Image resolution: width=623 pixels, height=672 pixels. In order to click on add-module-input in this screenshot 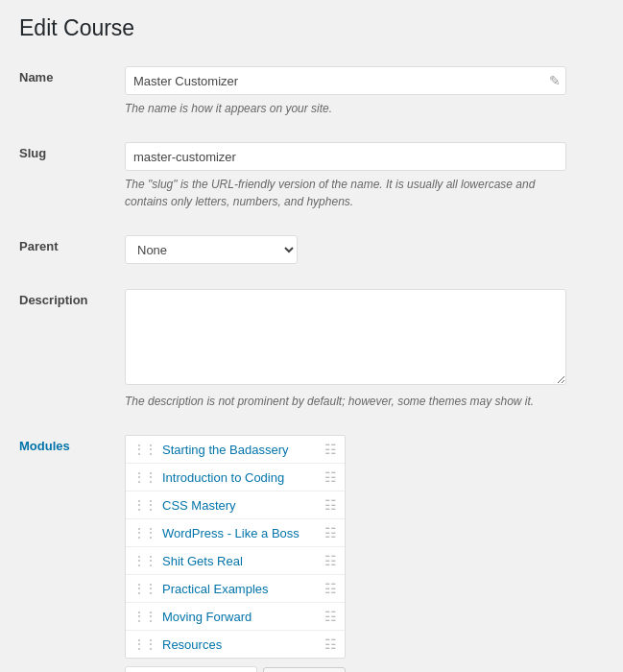, I will do `click(191, 669)`.